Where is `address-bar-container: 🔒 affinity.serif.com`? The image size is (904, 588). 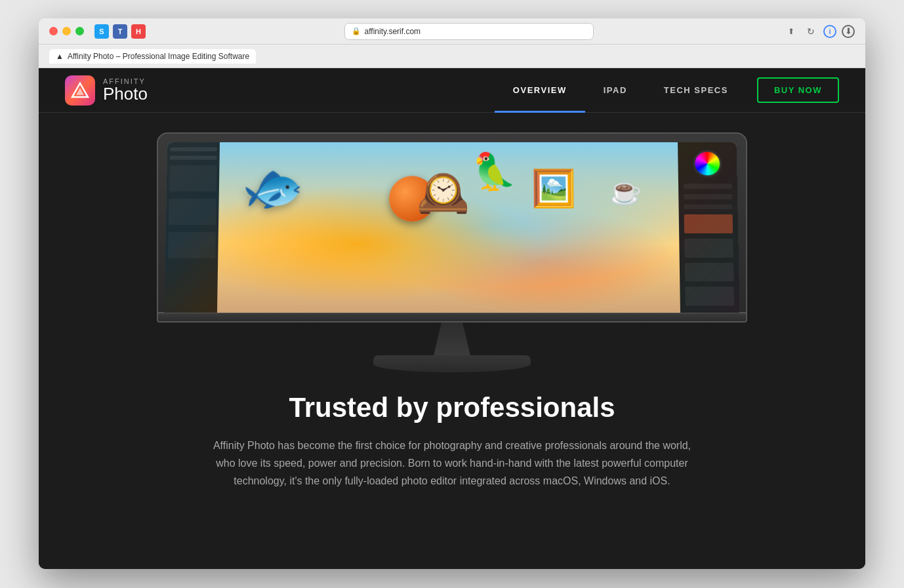
address-bar-container: 🔒 affinity.serif.com is located at coordinates (468, 31).